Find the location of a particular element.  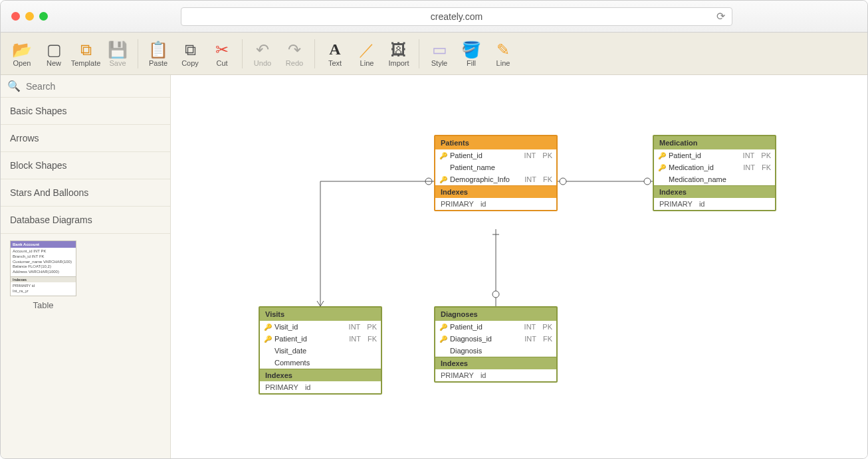

fill-label: Fill is located at coordinates (471, 63).